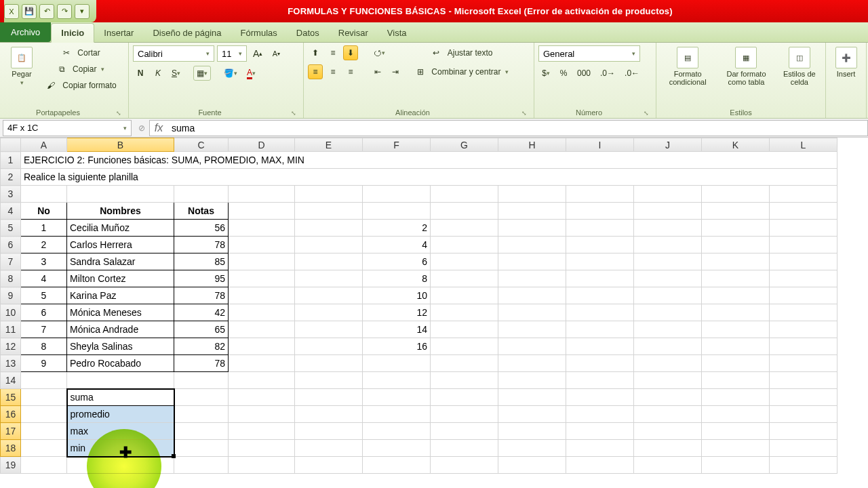  I want to click on font-name-combo: Calibri▾, so click(174, 54).